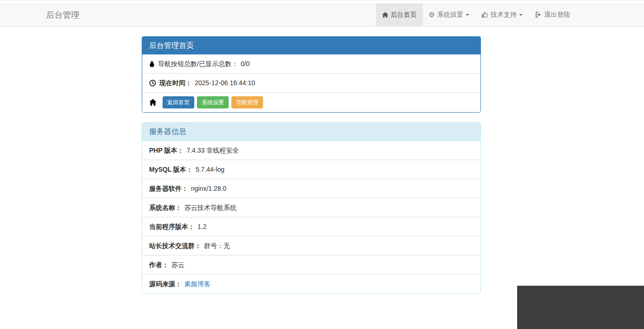 This screenshot has height=329, width=644. What do you see at coordinates (209, 188) in the screenshot?
I see `row-value: nginx/1.28.0` at bounding box center [209, 188].